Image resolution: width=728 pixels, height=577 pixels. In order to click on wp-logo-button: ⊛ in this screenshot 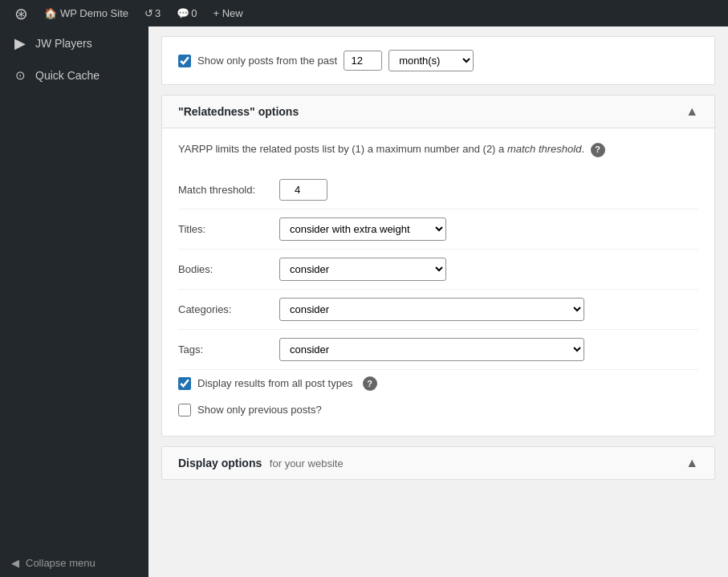, I will do `click(21, 13)`.